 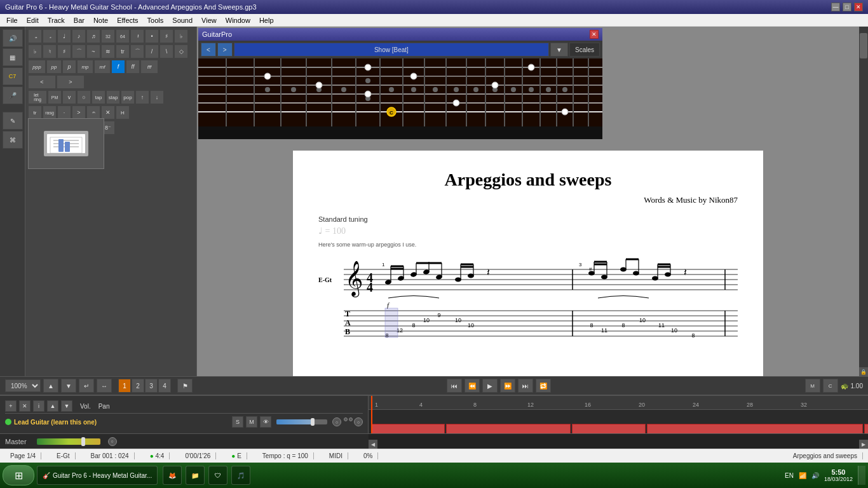 What do you see at coordinates (98, 97) in the screenshot?
I see `tap: tap` at bounding box center [98, 97].